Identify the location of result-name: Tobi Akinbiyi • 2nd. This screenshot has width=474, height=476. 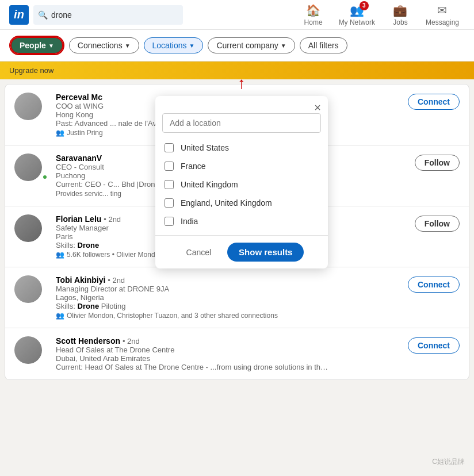
(232, 280).